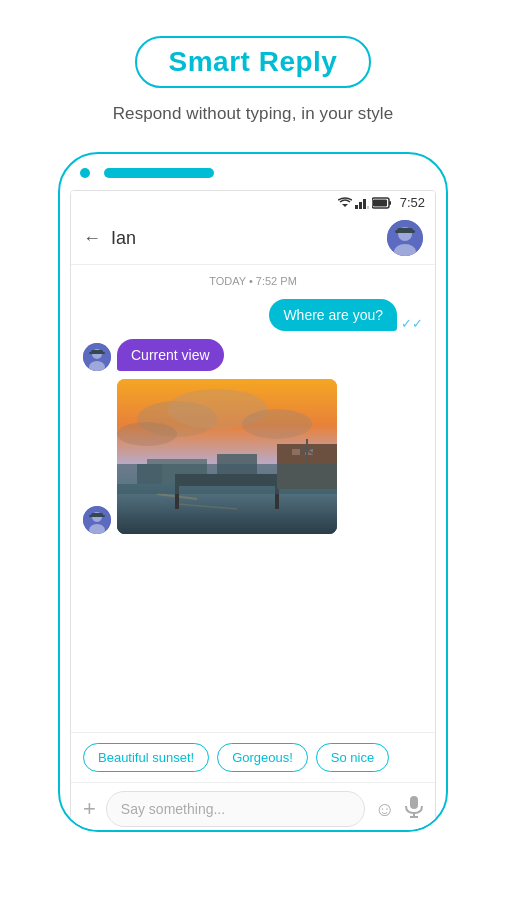  Describe the element at coordinates (365, 203) in the screenshot. I see `status-icons` at that location.